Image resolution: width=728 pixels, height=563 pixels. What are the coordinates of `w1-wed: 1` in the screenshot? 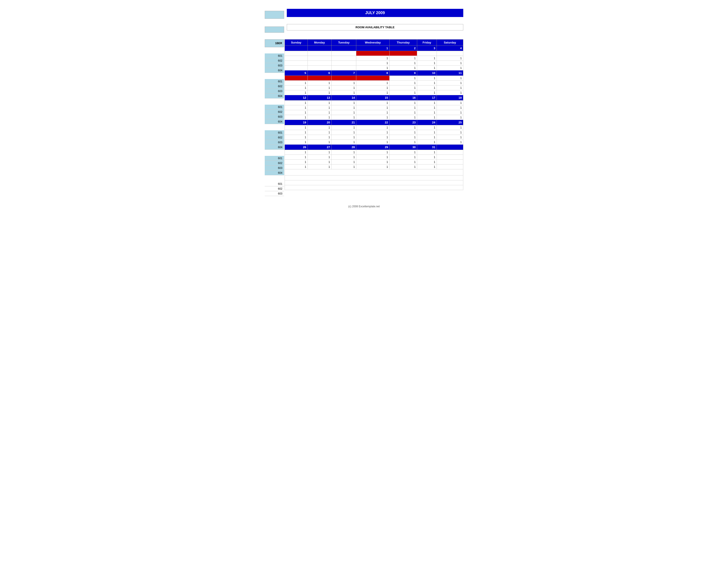 It's located at (373, 48).